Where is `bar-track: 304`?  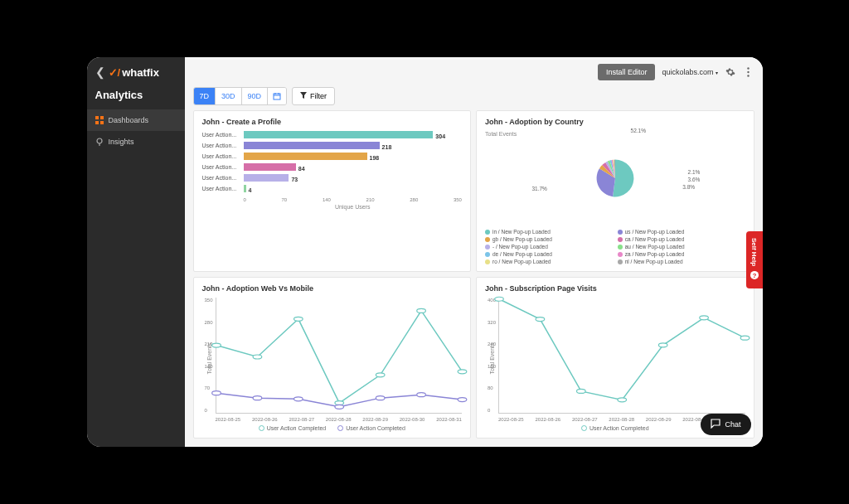
bar-track: 304 is located at coordinates (353, 134).